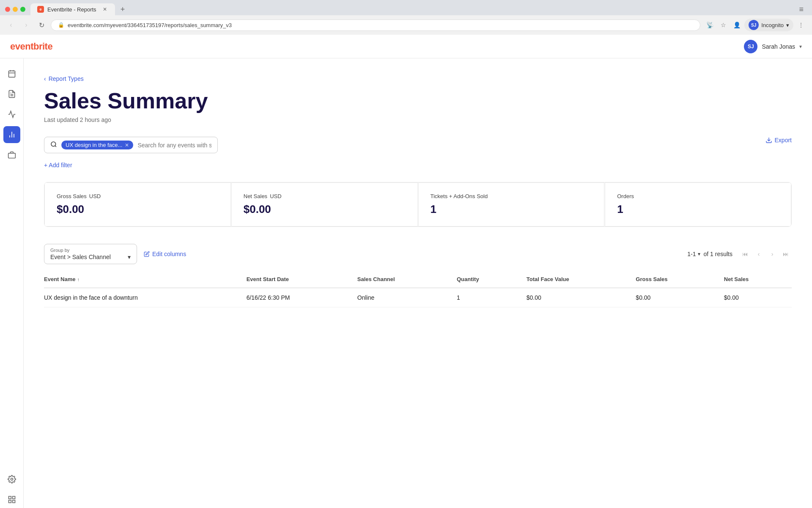  I want to click on pagination-next-button: ›, so click(772, 254).